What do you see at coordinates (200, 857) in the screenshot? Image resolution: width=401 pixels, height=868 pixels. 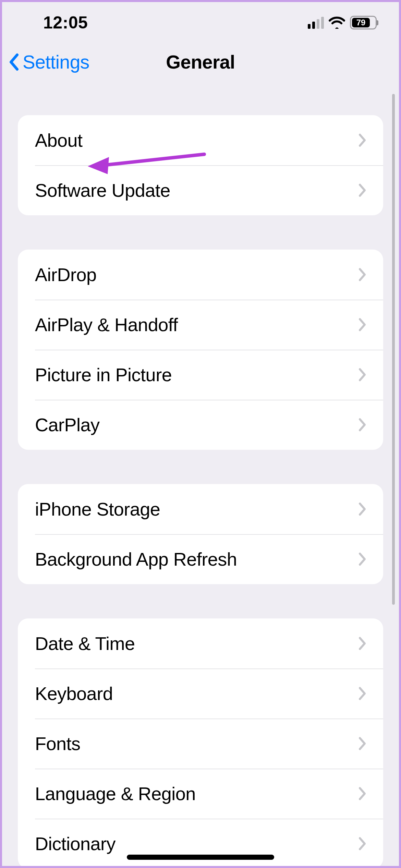 I see `home-indicator` at bounding box center [200, 857].